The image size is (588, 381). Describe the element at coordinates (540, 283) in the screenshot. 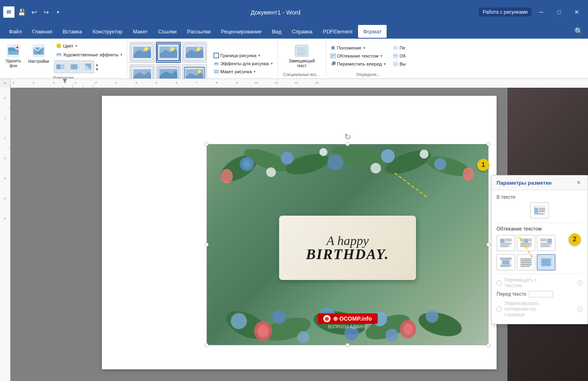

I see `move-with-text-label: Перемещать с текстом` at that location.